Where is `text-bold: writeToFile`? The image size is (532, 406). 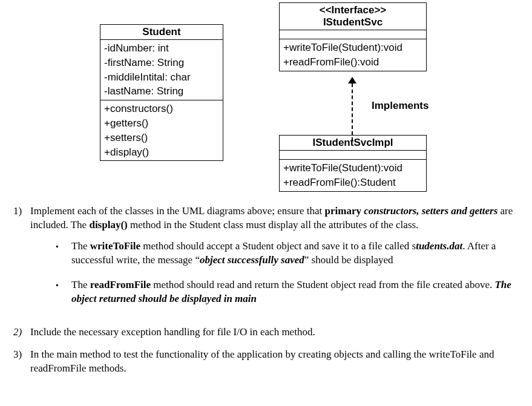 text-bold: writeToFile is located at coordinates (115, 246).